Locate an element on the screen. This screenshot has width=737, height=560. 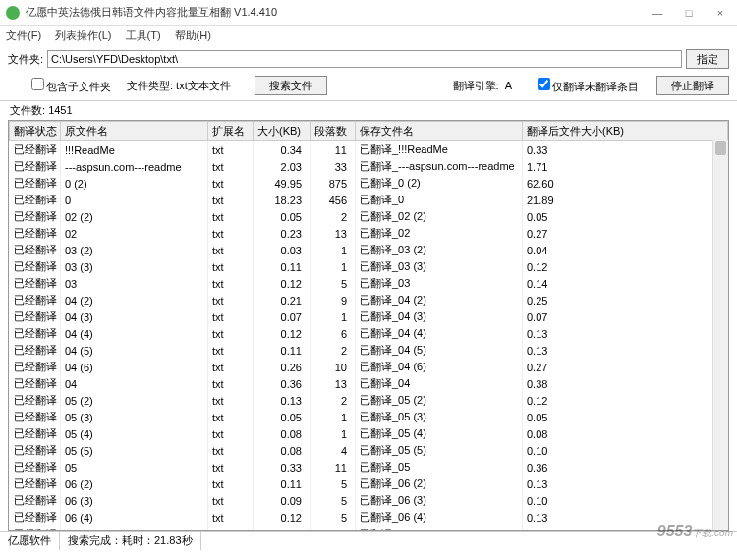
table-row: 已经翻译 03 (3) txt 0.11 1 已翻译_03 (3) 0.12 is located at coordinates (369, 267).